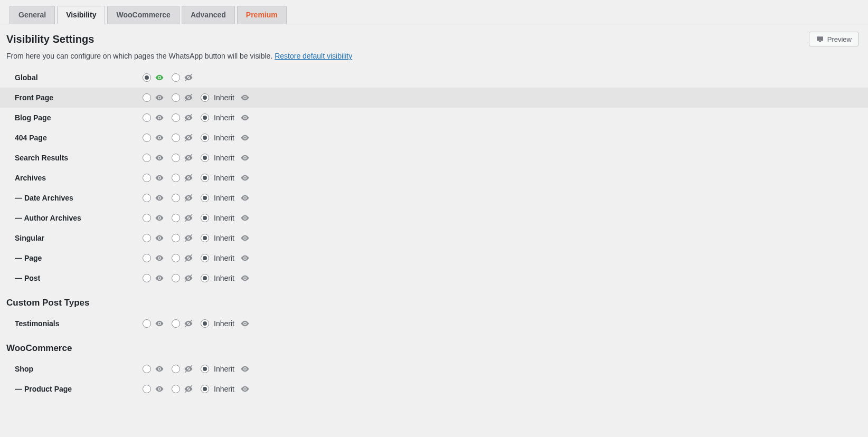 This screenshot has height=437, width=868. What do you see at coordinates (79, 238) in the screenshot?
I see `row-label: Singular` at bounding box center [79, 238].